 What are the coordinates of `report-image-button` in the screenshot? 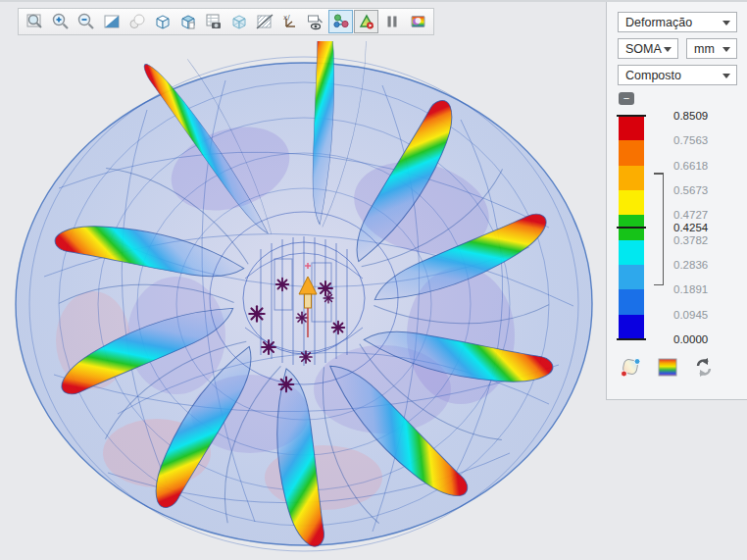 It's located at (214, 22).